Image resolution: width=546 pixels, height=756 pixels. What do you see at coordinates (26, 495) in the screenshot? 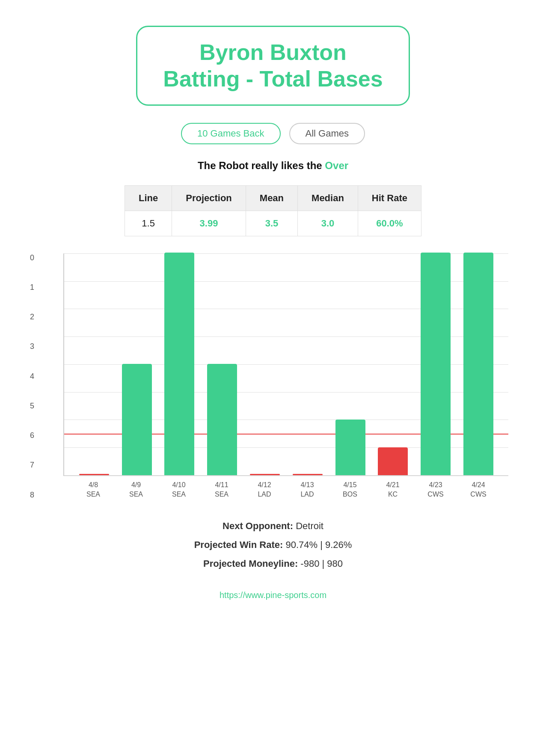
I see `y-label: 8` at bounding box center [26, 495].